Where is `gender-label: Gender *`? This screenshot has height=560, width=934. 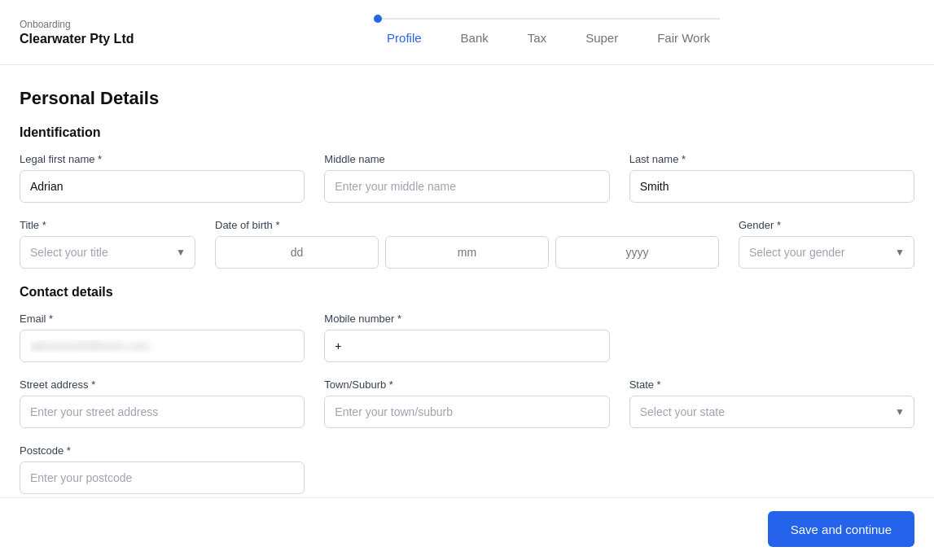
gender-label: Gender * is located at coordinates (827, 225).